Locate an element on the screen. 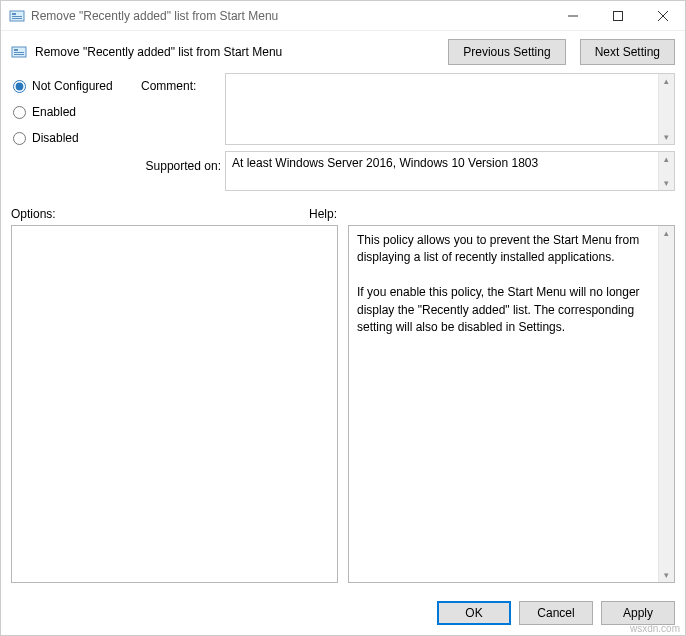  next-setting-button: Next Setting is located at coordinates (628, 52).